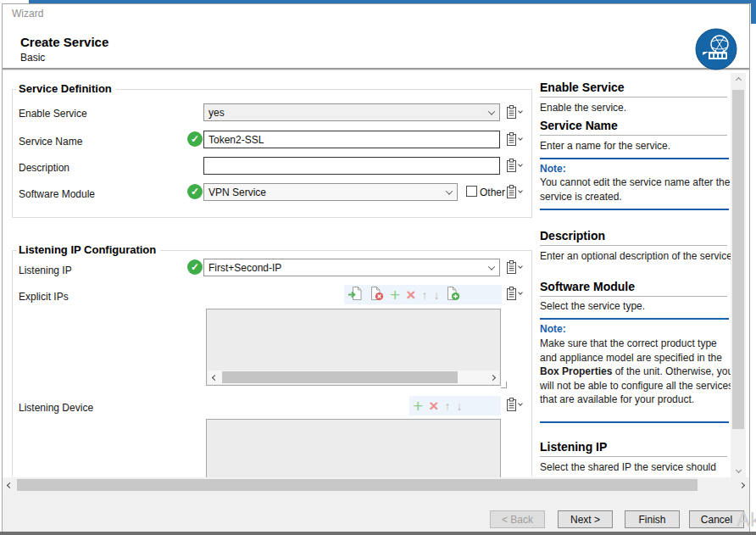 The image size is (756, 535). Describe the element at coordinates (746, 520) in the screenshot. I see `watermark-text: Ak` at that location.